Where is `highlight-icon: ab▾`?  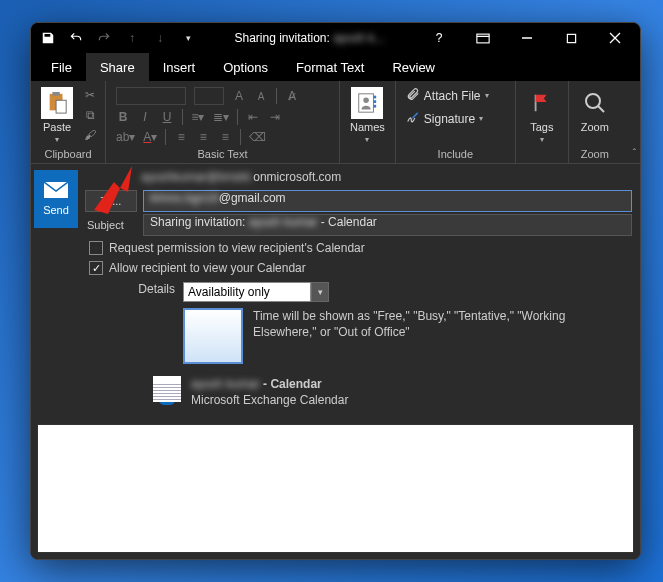 highlight-icon: ab▾ is located at coordinates (126, 137).